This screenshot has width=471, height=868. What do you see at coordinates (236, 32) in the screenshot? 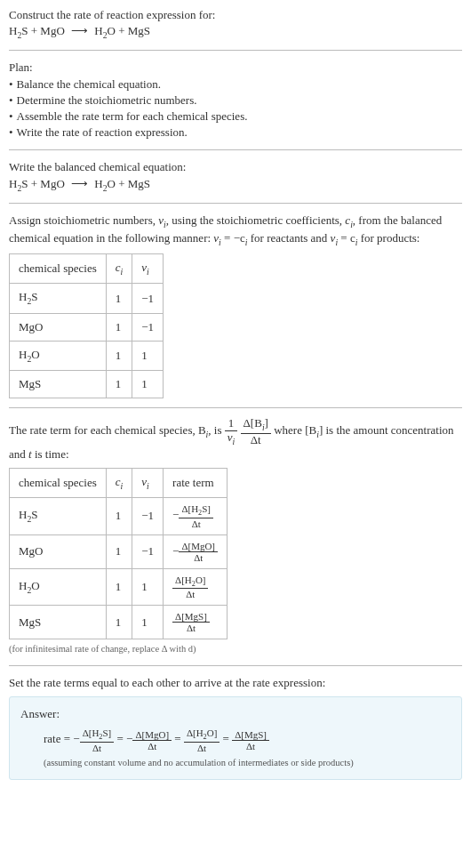
I see `intro-equation: H2S + MgO ⟶ H2O + MgS` at bounding box center [236, 32].